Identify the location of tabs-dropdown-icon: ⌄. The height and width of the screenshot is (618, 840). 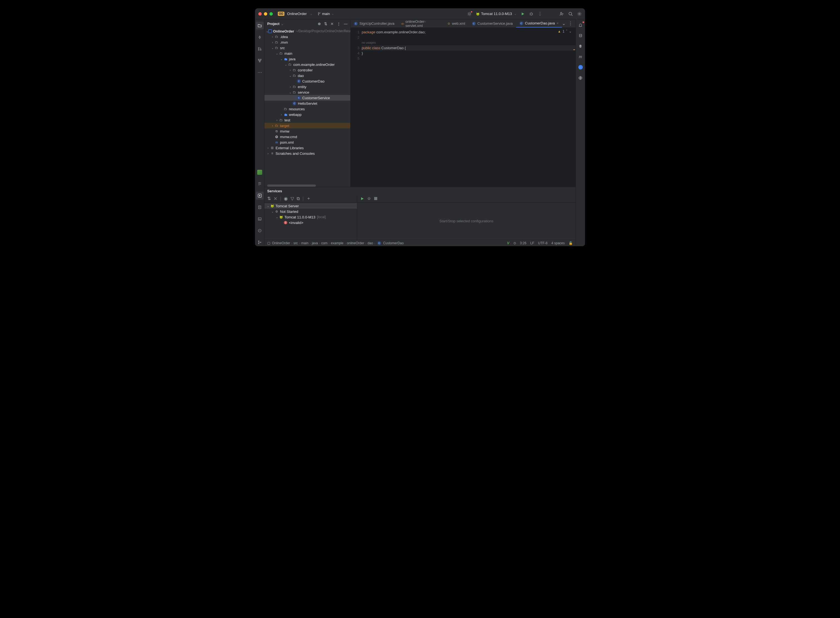
(564, 24).